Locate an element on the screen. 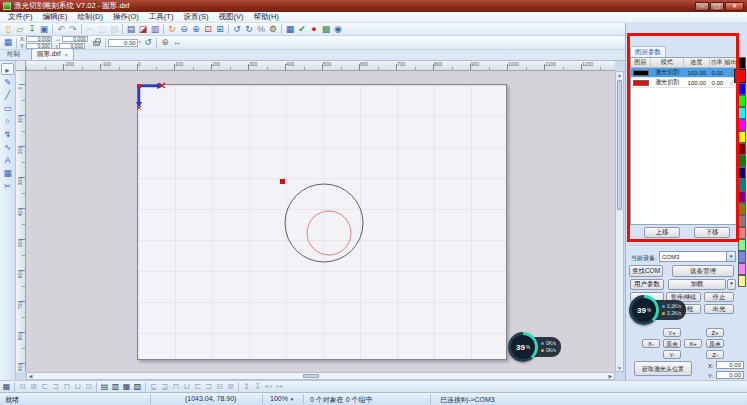  jog-z-plus-button: Z+ is located at coordinates (715, 332).